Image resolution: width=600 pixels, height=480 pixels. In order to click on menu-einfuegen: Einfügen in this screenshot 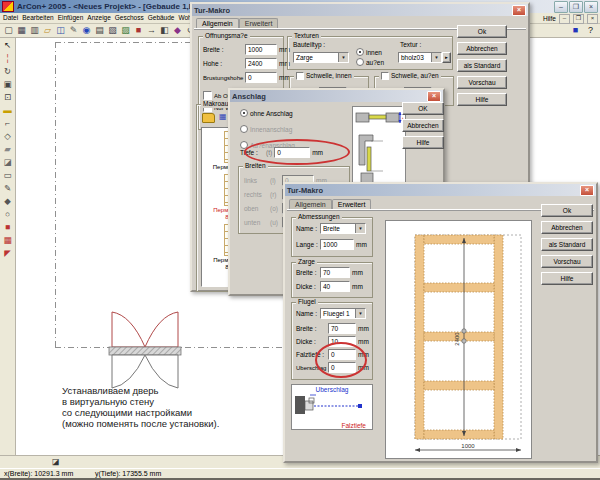, I will do `click(71, 18)`.